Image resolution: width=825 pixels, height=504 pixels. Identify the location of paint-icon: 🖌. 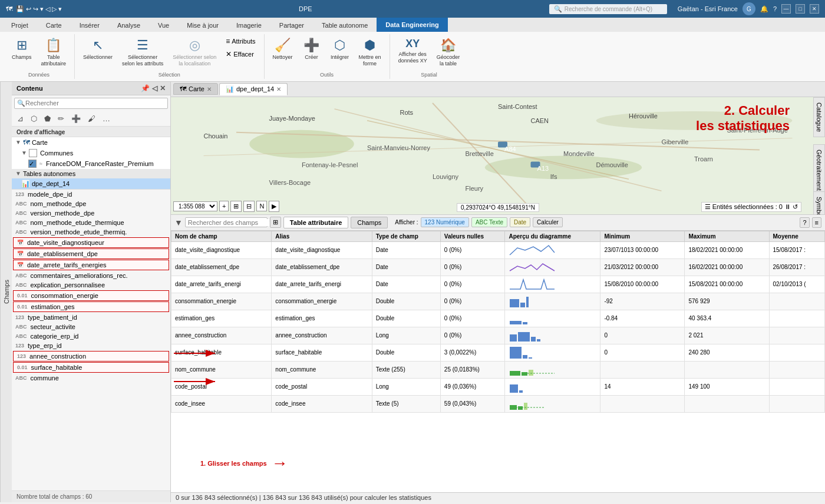
(92, 119).